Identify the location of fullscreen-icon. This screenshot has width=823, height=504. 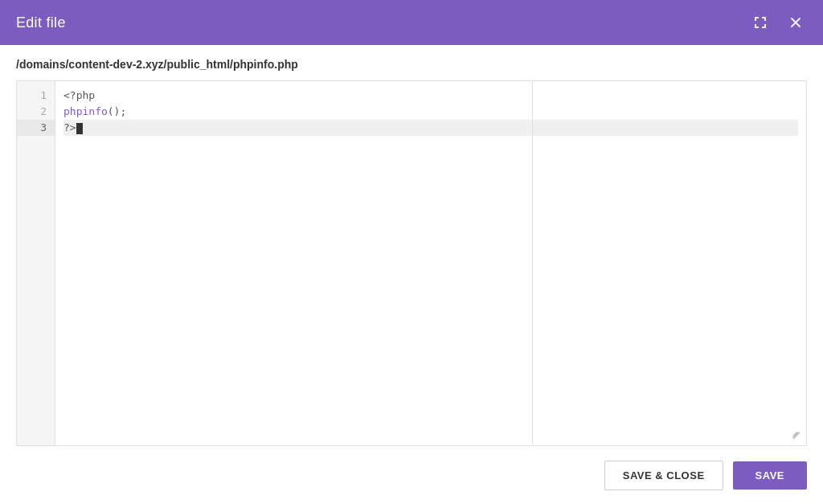
(760, 23).